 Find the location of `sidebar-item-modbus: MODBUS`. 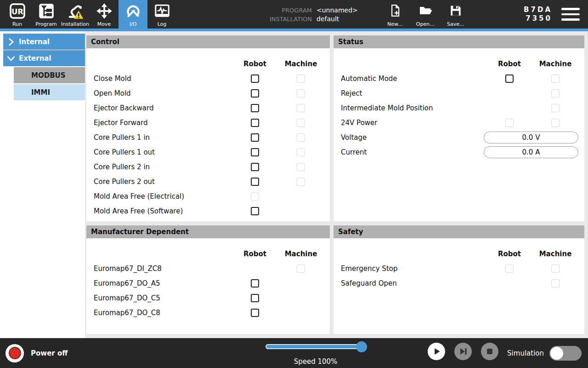

sidebar-item-modbus: MODBUS is located at coordinates (50, 75).